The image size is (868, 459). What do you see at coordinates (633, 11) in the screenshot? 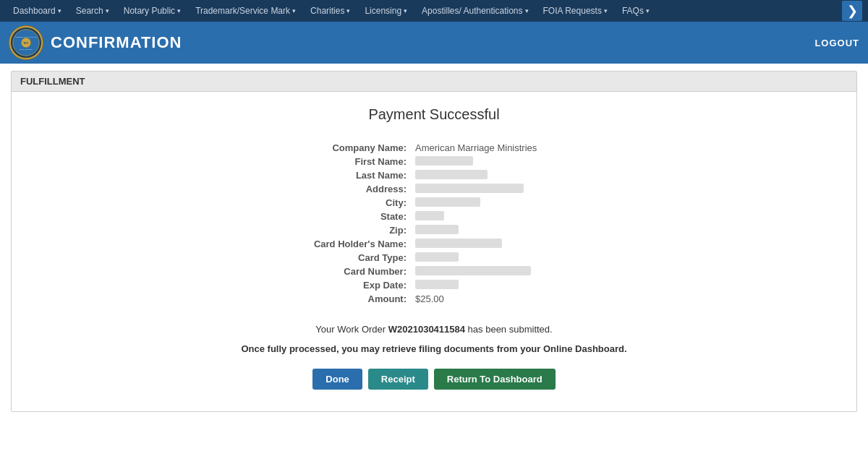
I see `nav-faqs-label: FAQs` at bounding box center [633, 11].